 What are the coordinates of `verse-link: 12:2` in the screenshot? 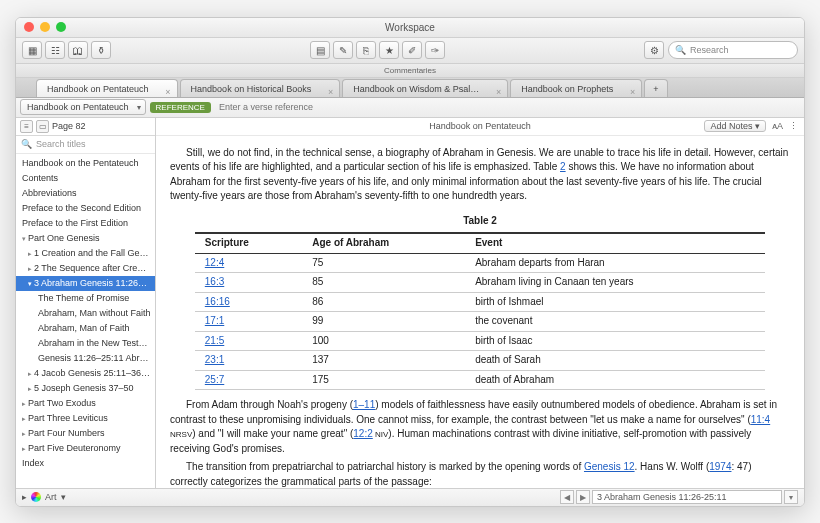 It's located at (362, 434).